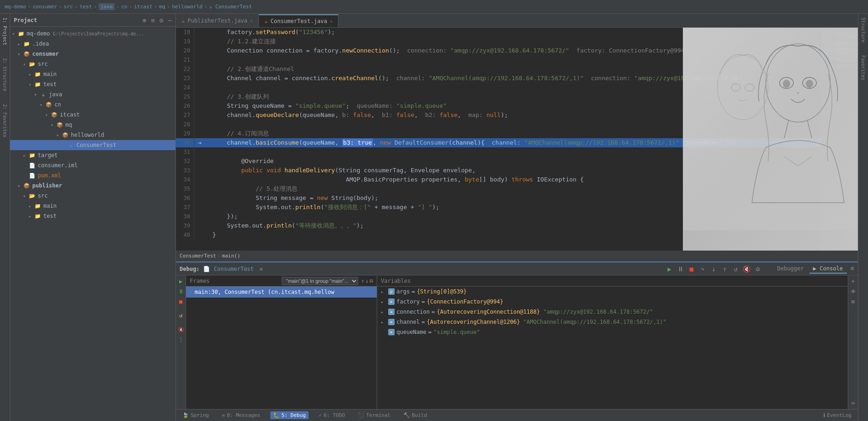 The image size is (868, 421). What do you see at coordinates (5, 31) in the screenshot?
I see `project-icon: 1: Project` at bounding box center [5, 31].